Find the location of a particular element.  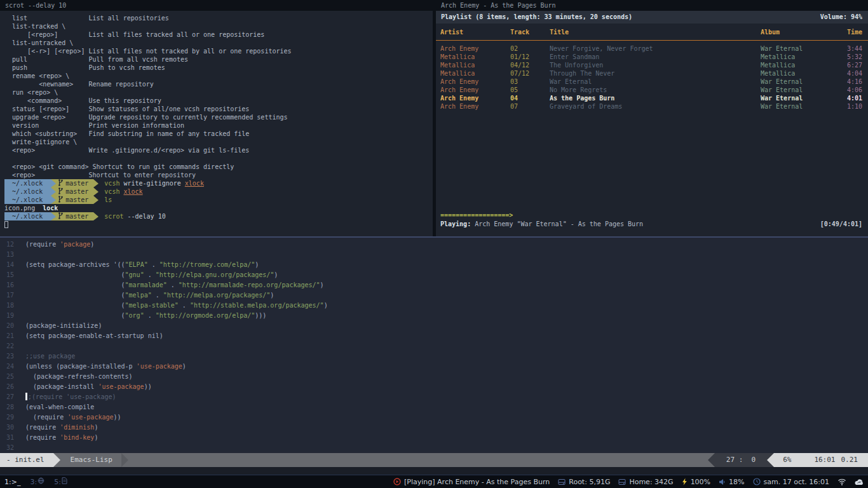

code-text: 'use-package is located at coordinates (121, 386).